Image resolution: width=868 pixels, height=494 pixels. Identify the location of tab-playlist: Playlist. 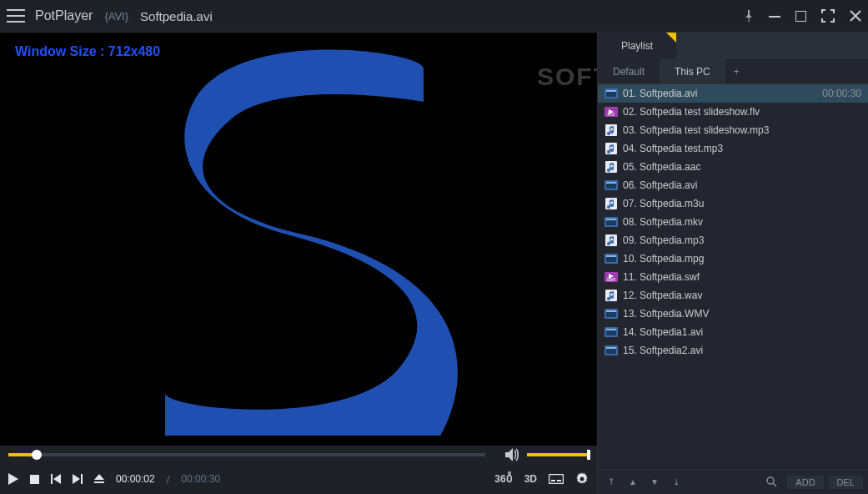
(637, 46).